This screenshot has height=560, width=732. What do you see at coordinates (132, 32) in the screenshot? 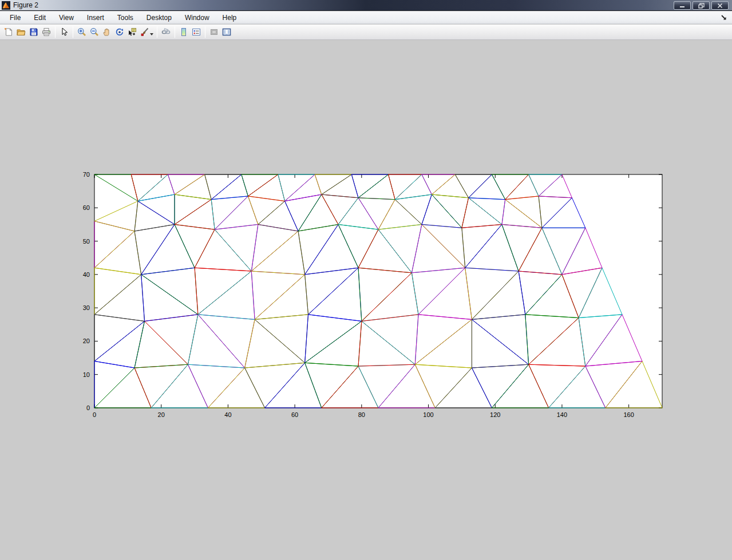
I see `data-cursor-button` at bounding box center [132, 32].